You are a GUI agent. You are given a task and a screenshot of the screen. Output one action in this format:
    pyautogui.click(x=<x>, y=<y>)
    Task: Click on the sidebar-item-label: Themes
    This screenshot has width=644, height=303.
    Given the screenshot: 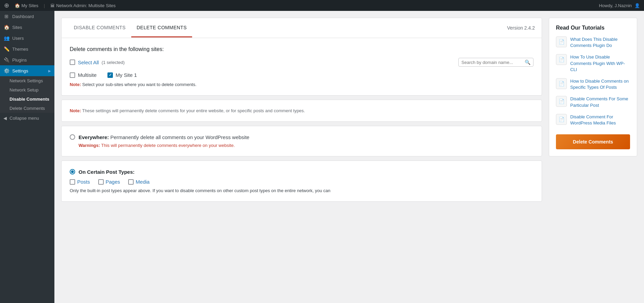 What is the action you would take?
    pyautogui.click(x=32, y=49)
    